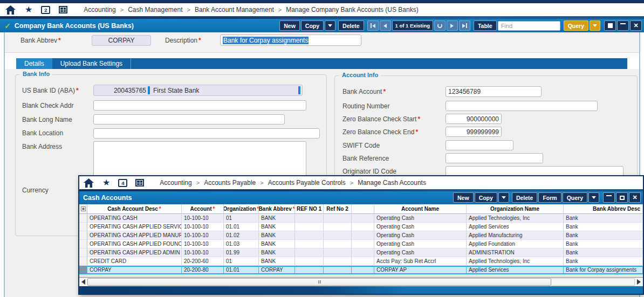 Image resolution: width=644 pixels, height=297 pixels. What do you see at coordinates (373, 26) in the screenshot?
I see `first-record-button` at bounding box center [373, 26].